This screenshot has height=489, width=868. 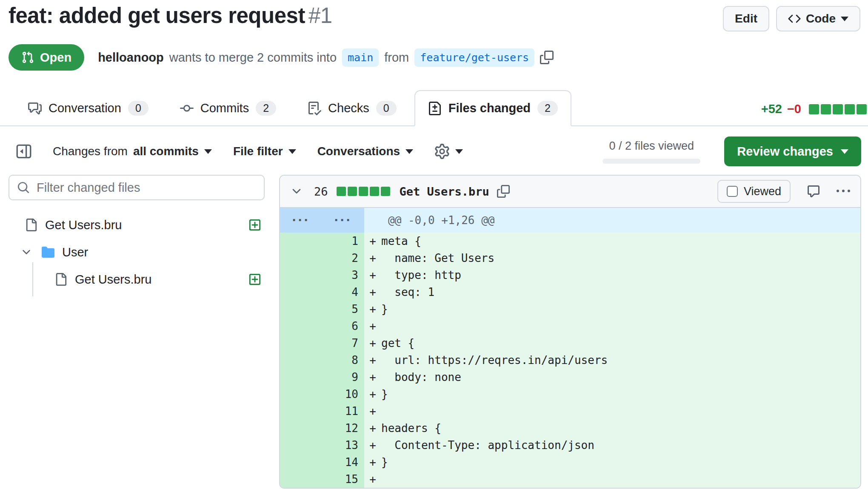 What do you see at coordinates (762, 191) in the screenshot?
I see `viewed-label: Viewed` at bounding box center [762, 191].